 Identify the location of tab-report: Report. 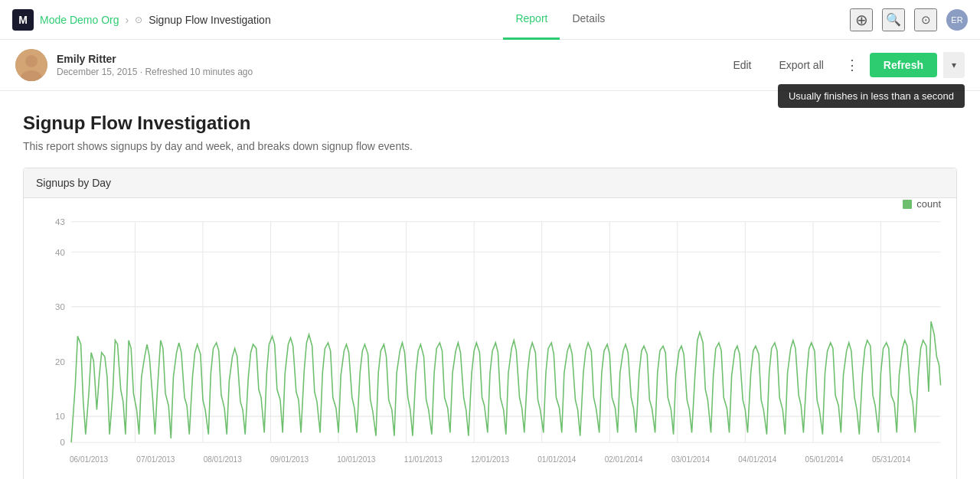
(531, 20).